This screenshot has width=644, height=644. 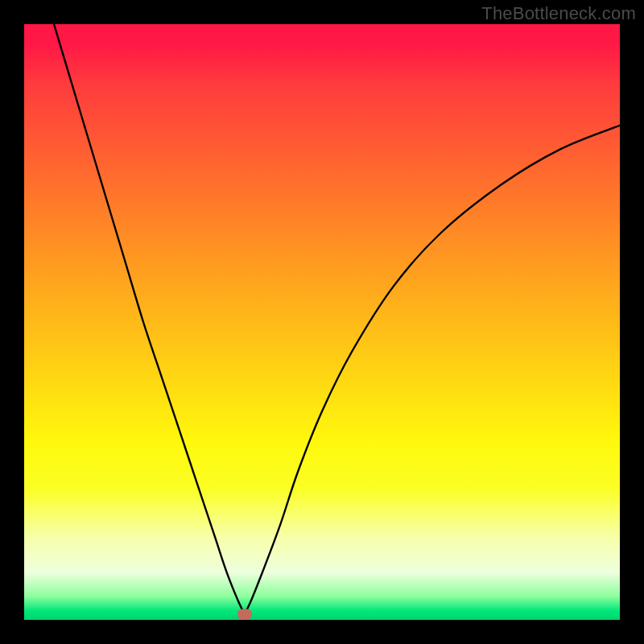 I want to click on attribution-text: TheBottleneck.com, so click(x=559, y=14).